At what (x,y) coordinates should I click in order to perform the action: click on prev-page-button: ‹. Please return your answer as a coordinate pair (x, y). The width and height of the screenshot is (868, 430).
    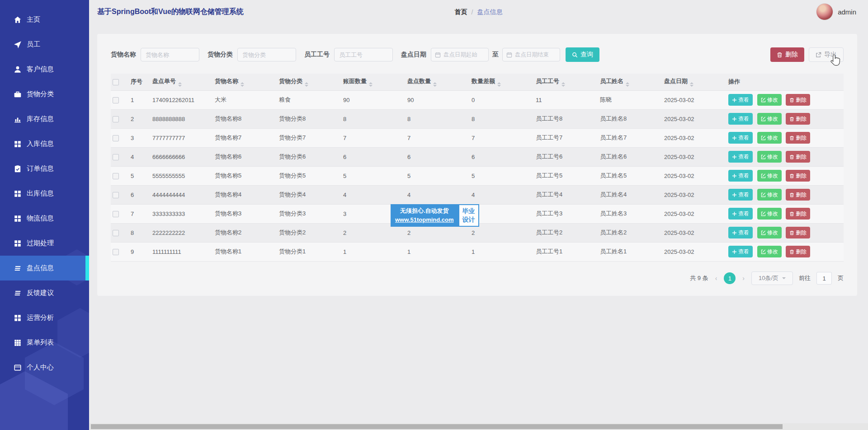
    Looking at the image, I should click on (716, 278).